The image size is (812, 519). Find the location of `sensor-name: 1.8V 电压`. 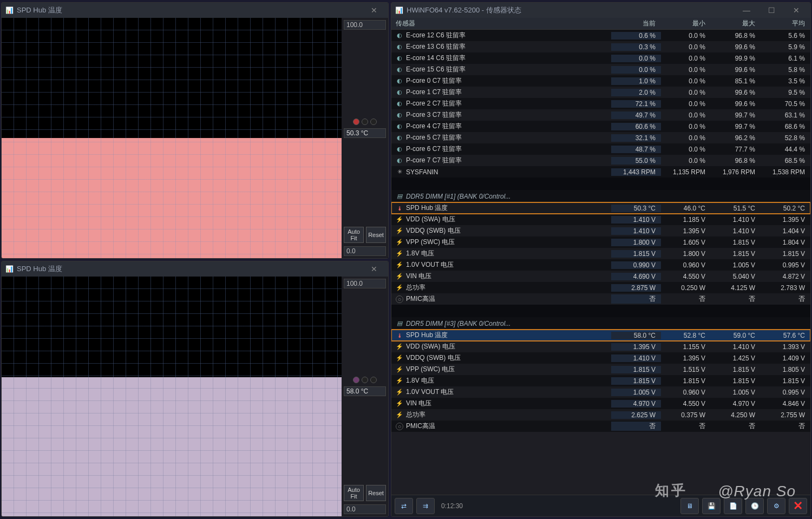

sensor-name: 1.8V 电压 is located at coordinates (420, 381).